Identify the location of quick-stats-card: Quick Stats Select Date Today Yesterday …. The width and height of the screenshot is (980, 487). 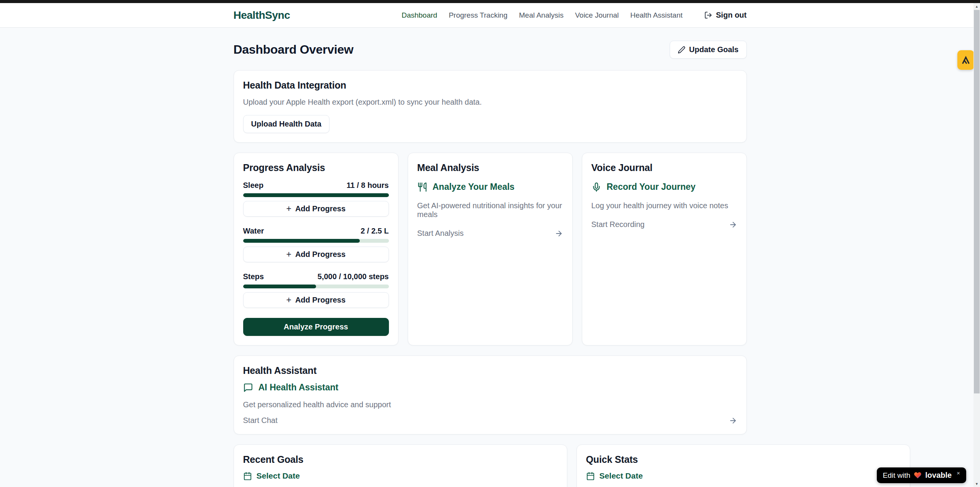
(743, 466).